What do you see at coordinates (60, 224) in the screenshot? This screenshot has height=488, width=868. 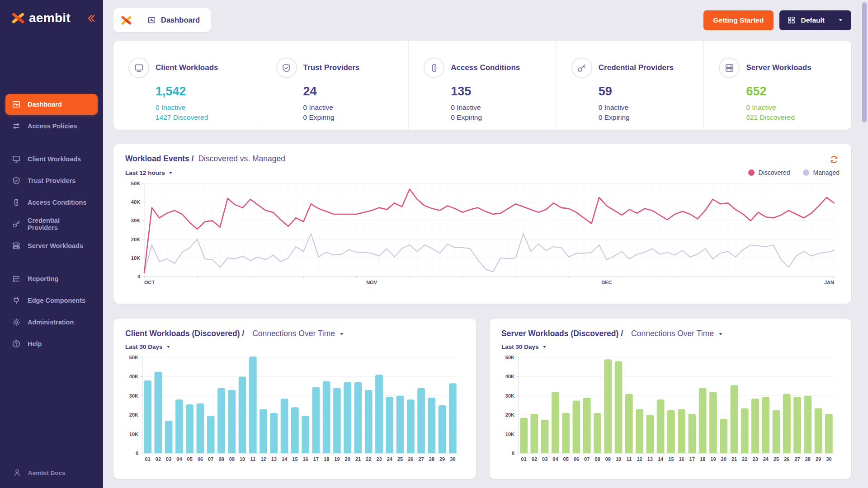 I see `sidebar-item-label: Credential Providers` at bounding box center [60, 224].